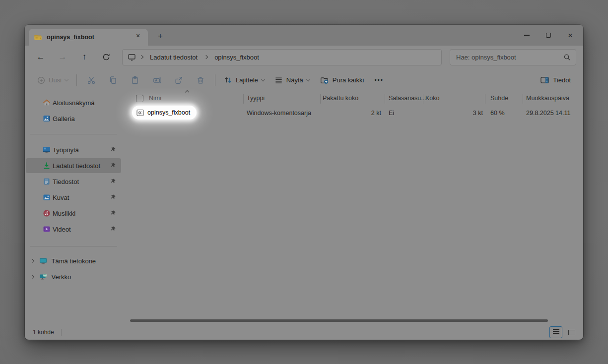 The width and height of the screenshot is (608, 364). What do you see at coordinates (53, 80) in the screenshot?
I see `new-button: Uusi` at bounding box center [53, 80].